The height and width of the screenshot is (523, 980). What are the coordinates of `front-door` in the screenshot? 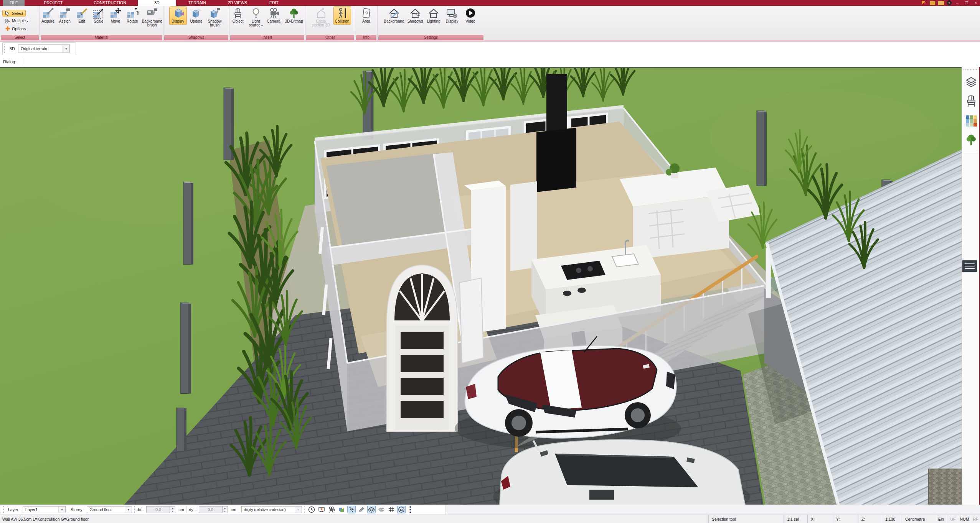 It's located at (422, 348).